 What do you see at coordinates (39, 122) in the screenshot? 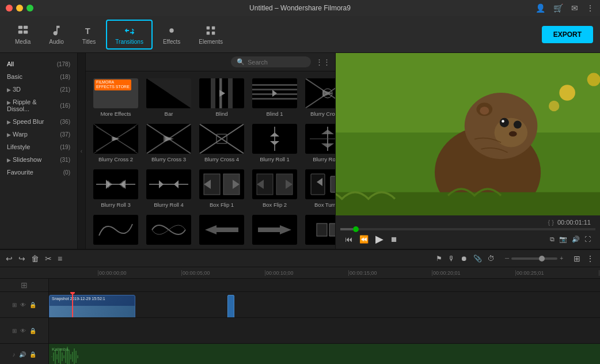
I see `category-speed-blur: ▶Speed Blur (36)` at bounding box center [39, 122].